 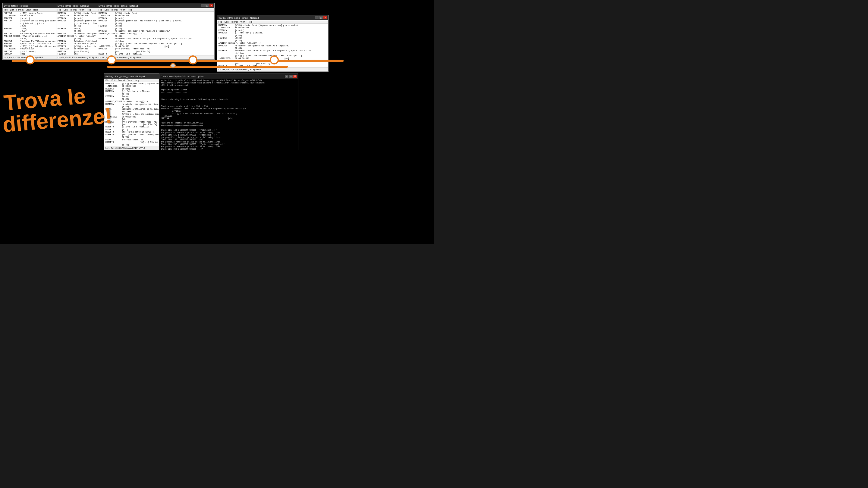 I want to click on menu-help-1: Help, so click(x=35, y=10).